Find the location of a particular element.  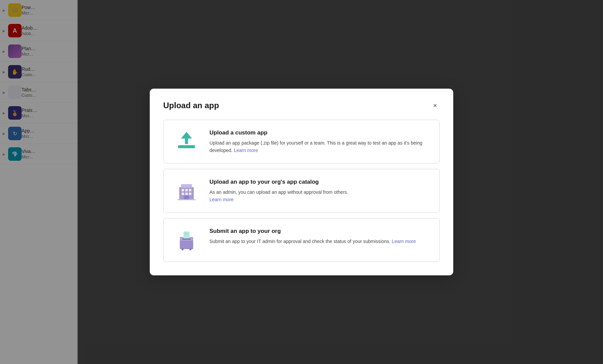

modal-header: Upload an app × is located at coordinates (302, 105).